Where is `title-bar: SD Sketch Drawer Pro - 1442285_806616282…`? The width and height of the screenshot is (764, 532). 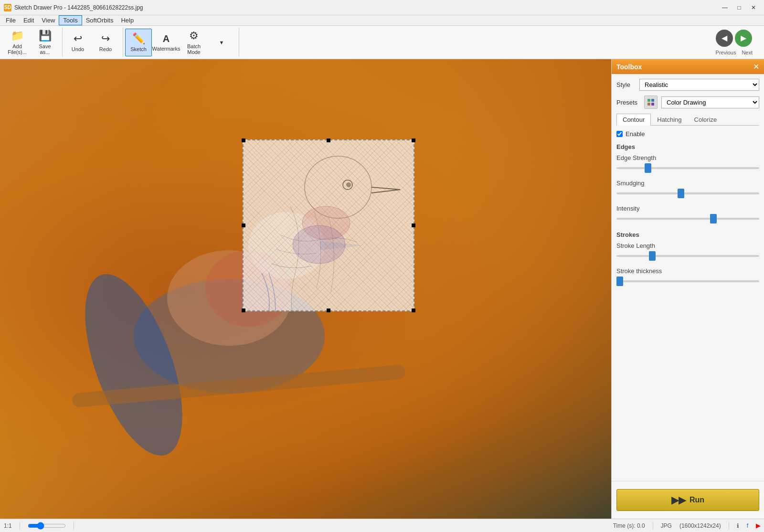
title-bar: SD Sketch Drawer Pro - 1442285_806616282… is located at coordinates (382, 8).